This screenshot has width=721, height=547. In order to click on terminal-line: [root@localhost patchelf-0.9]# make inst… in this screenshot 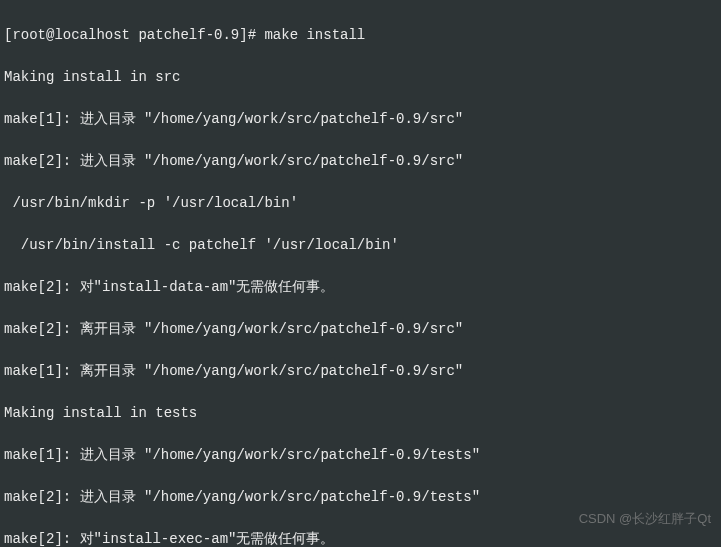, I will do `click(360, 36)`.